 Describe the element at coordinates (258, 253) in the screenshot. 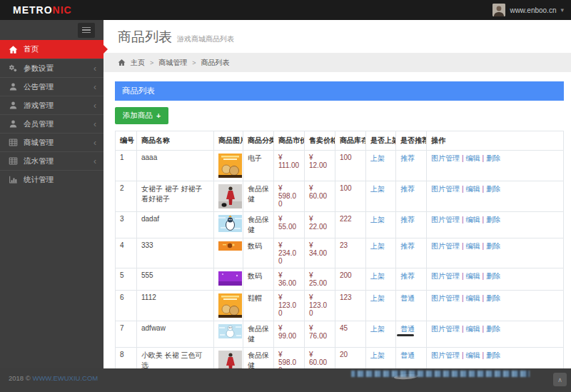

I see `product-category: 数码` at that location.